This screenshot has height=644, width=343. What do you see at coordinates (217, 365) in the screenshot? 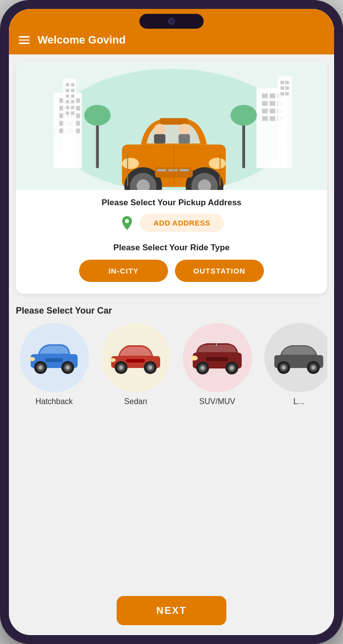
I see `car-item-suv: SUV/MUV` at bounding box center [217, 365].